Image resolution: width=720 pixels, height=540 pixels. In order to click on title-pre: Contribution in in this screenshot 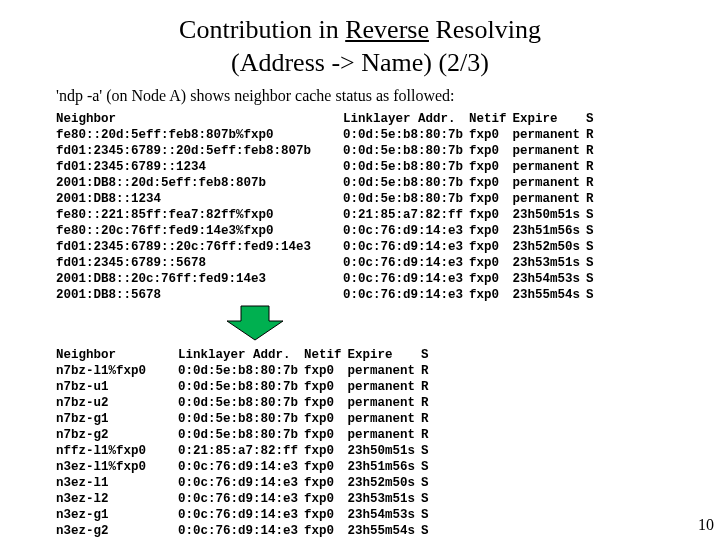, I will do `click(262, 30)`.